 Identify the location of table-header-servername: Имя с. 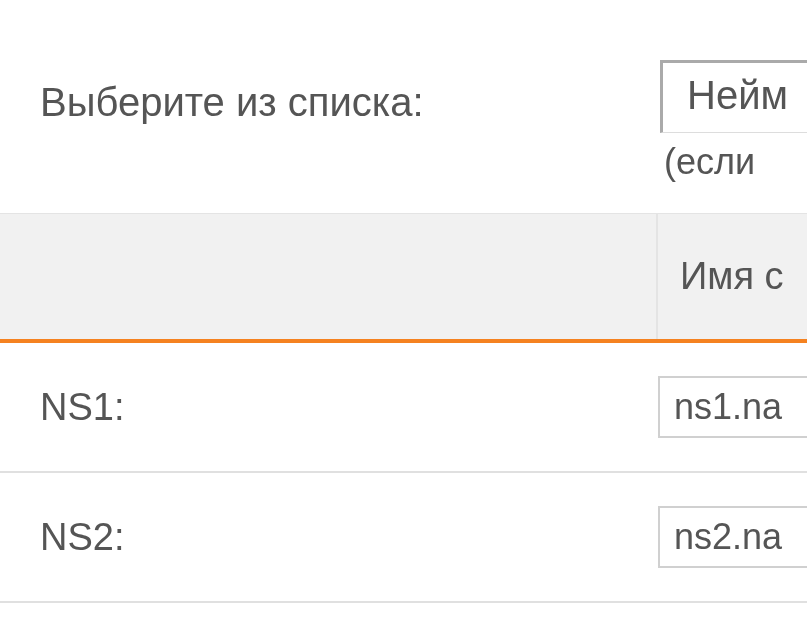
(732, 276).